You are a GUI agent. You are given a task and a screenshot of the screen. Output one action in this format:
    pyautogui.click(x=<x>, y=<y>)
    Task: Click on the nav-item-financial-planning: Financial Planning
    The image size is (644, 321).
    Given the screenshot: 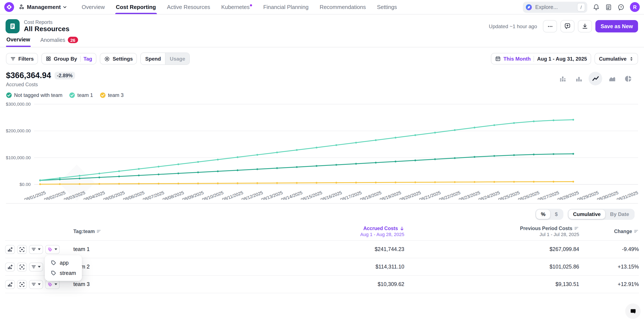 What is the action you would take?
    pyautogui.click(x=286, y=7)
    